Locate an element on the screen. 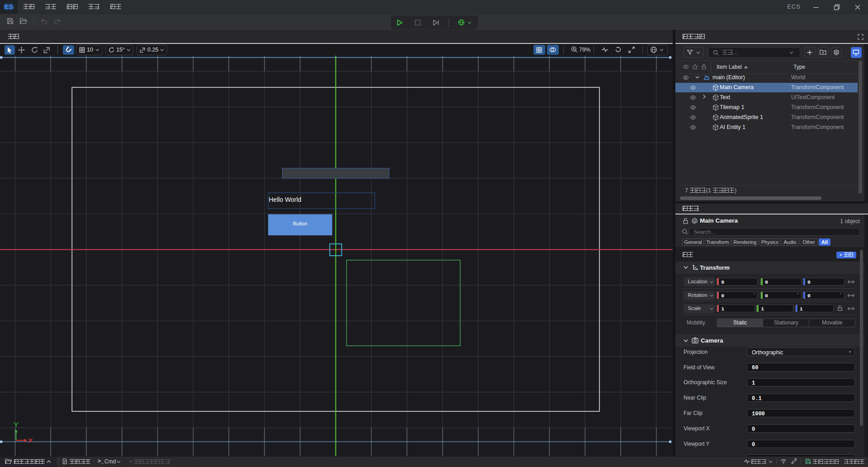 This screenshot has width=868, height=467. svg-text: Button is located at coordinates (300, 224).